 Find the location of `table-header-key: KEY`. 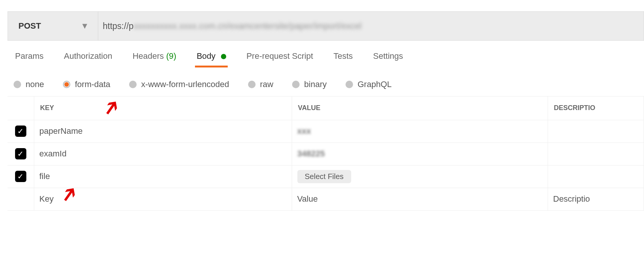

table-header-key: KEY is located at coordinates (163, 108).